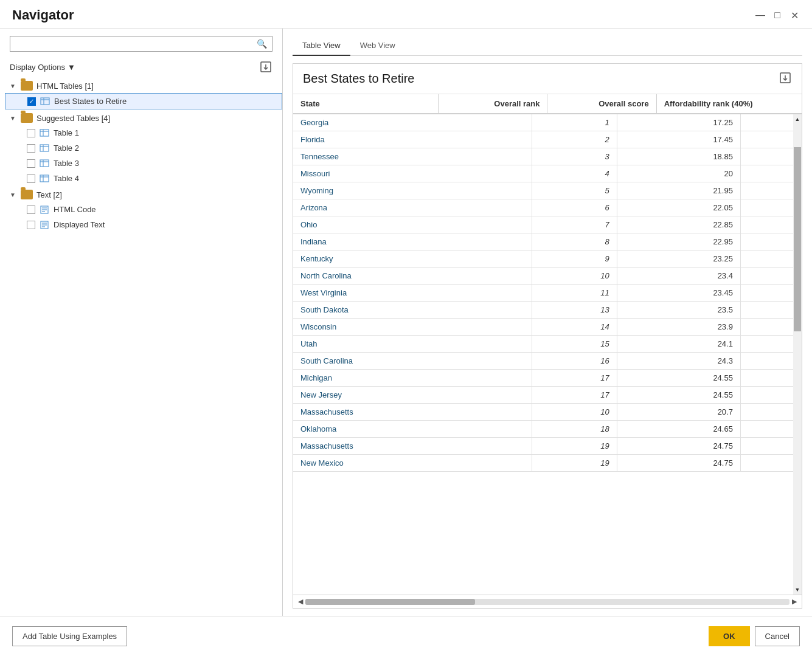  Describe the element at coordinates (144, 133) in the screenshot. I see `tree-item-table1: Table 1` at that location.